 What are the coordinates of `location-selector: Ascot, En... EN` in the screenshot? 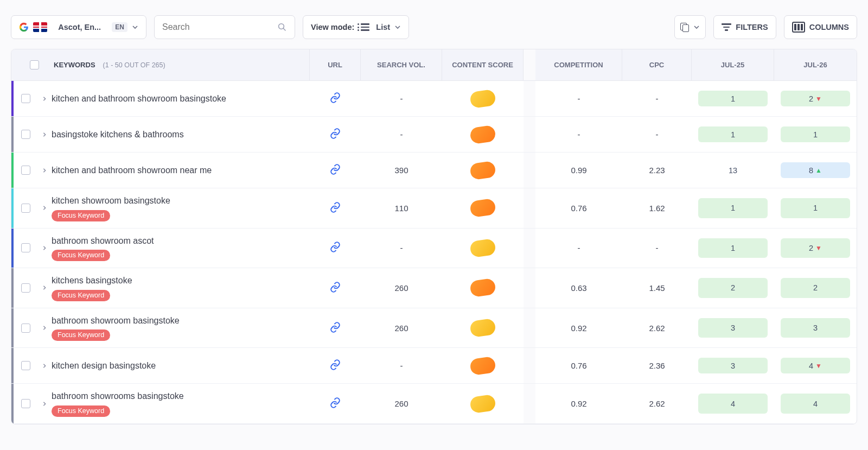 It's located at (79, 27).